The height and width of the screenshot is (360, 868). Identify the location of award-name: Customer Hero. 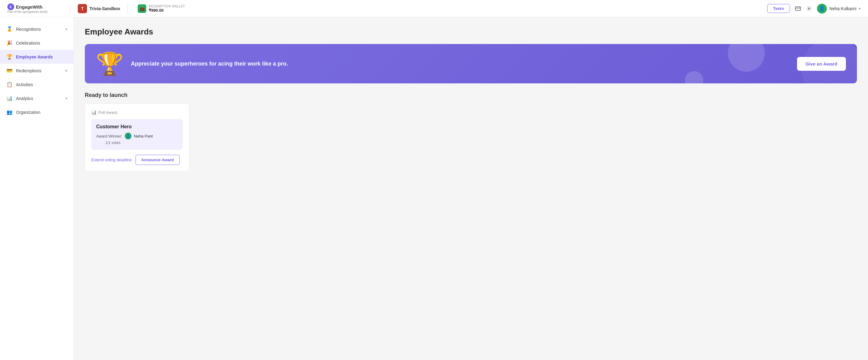
(137, 127).